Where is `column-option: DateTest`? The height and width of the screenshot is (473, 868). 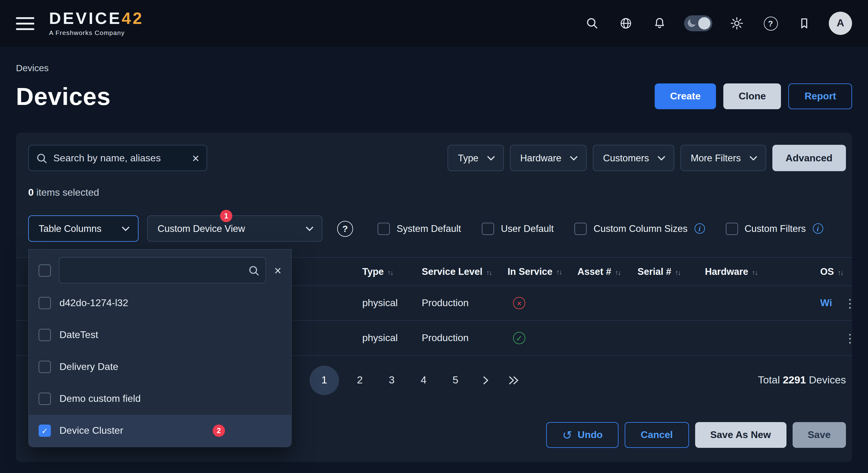 column-option: DateTest is located at coordinates (160, 335).